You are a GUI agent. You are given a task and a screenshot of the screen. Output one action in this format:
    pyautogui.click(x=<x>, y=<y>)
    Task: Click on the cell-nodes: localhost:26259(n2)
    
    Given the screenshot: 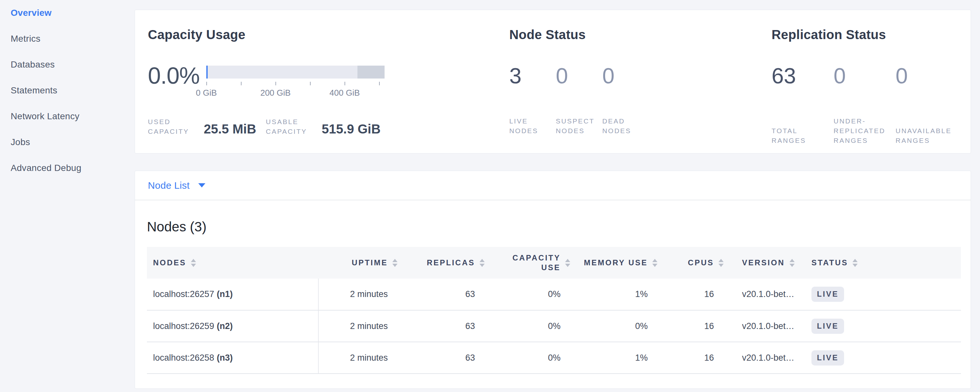 What is the action you would take?
    pyautogui.click(x=233, y=326)
    